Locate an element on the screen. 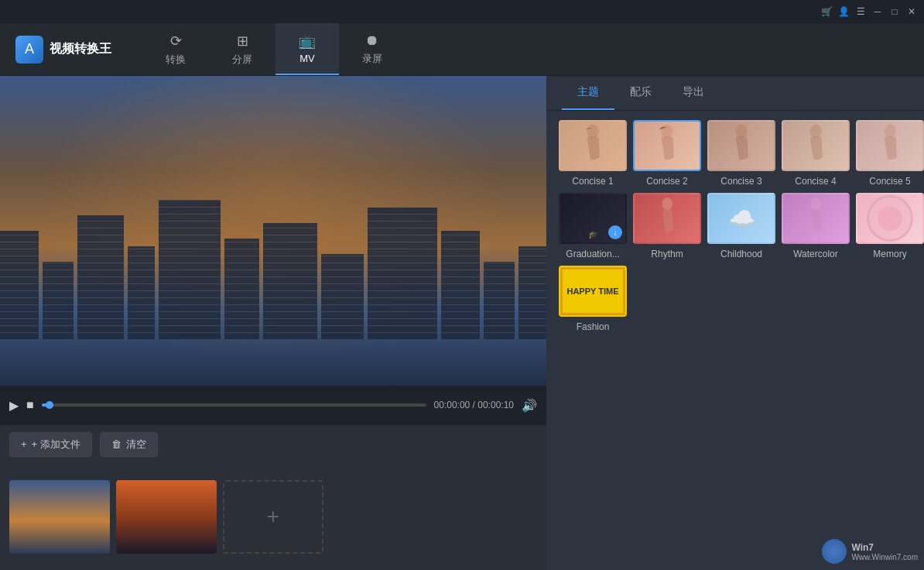 This screenshot has height=570, width=924. tab-convert: ⟳ 转换 is located at coordinates (176, 50).